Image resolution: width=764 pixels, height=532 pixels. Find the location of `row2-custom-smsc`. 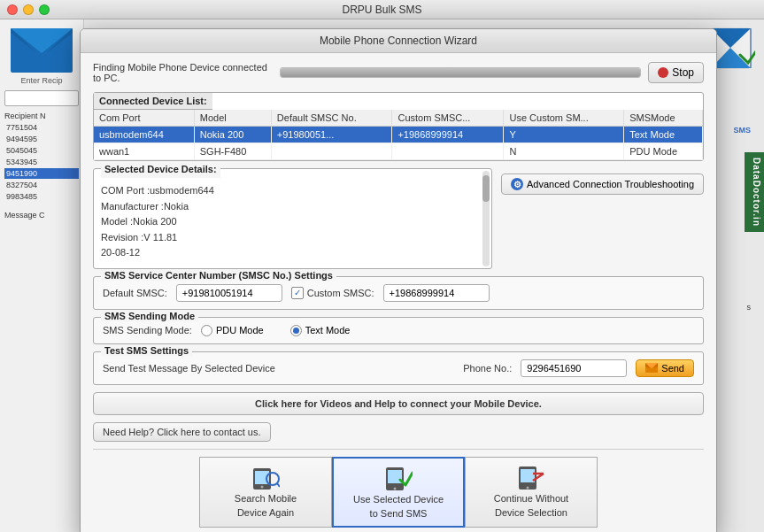

row2-custom-smsc is located at coordinates (448, 152).